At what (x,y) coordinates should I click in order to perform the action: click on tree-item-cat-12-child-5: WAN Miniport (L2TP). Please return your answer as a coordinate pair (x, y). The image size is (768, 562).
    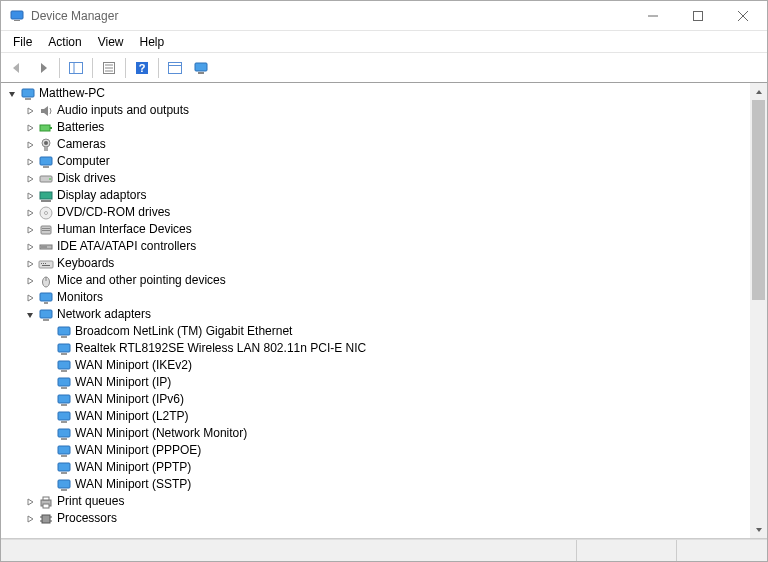
    Looking at the image, I should click on (378, 416).